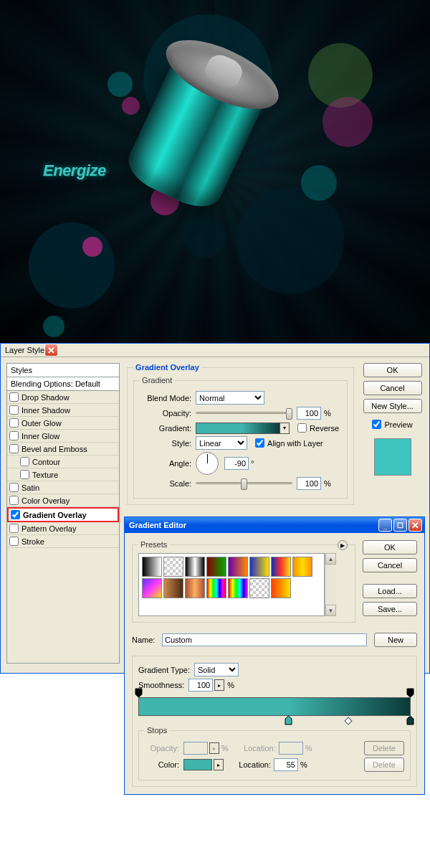 The height and width of the screenshot is (868, 430). What do you see at coordinates (221, 443) in the screenshot?
I see `style-select: Linear` at bounding box center [221, 443].